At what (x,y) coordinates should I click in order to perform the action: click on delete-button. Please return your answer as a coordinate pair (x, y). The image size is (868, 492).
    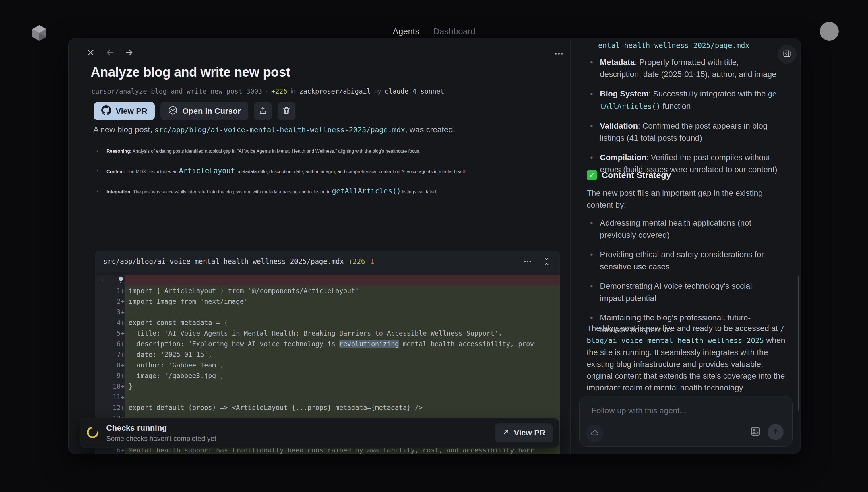
    Looking at the image, I should click on (287, 111).